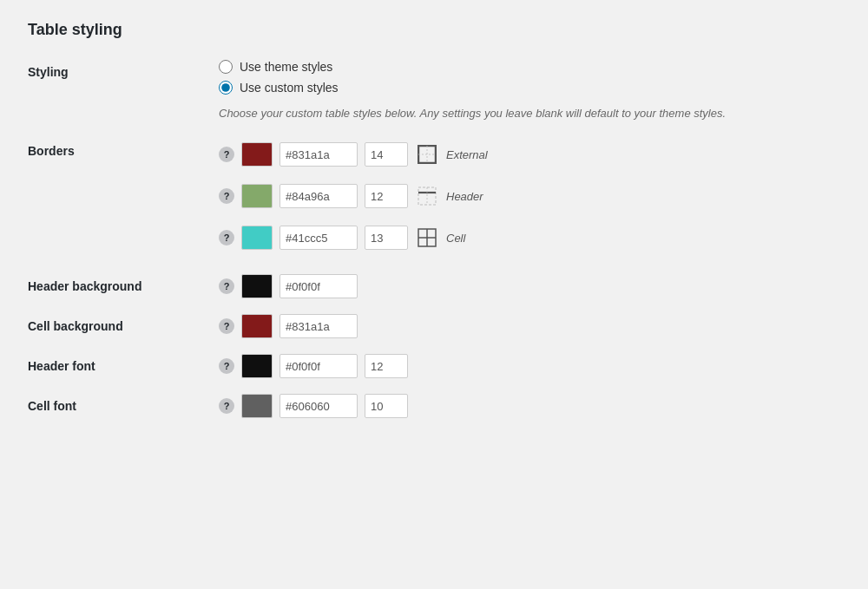 The height and width of the screenshot is (589, 868). I want to click on border-row-cell: ? Cell, so click(353, 238).